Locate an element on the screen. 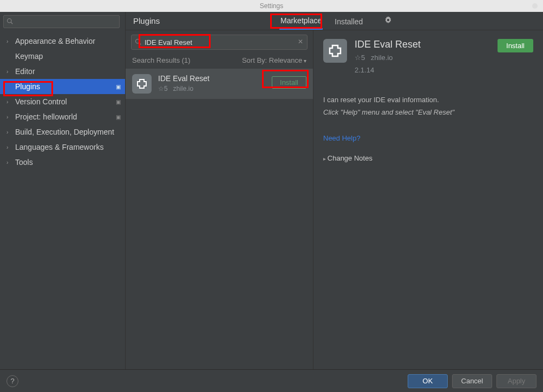 The height and width of the screenshot is (392, 543). plugin-detail-title: IDE Eval Reset is located at coordinates (422, 44).